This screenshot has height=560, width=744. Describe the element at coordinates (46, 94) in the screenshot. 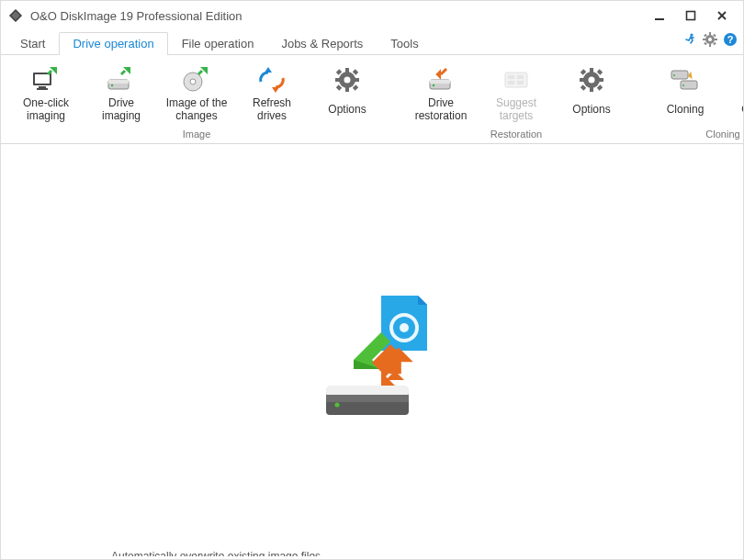

I see `one-click-imaging-button: One-clickimaging` at that location.